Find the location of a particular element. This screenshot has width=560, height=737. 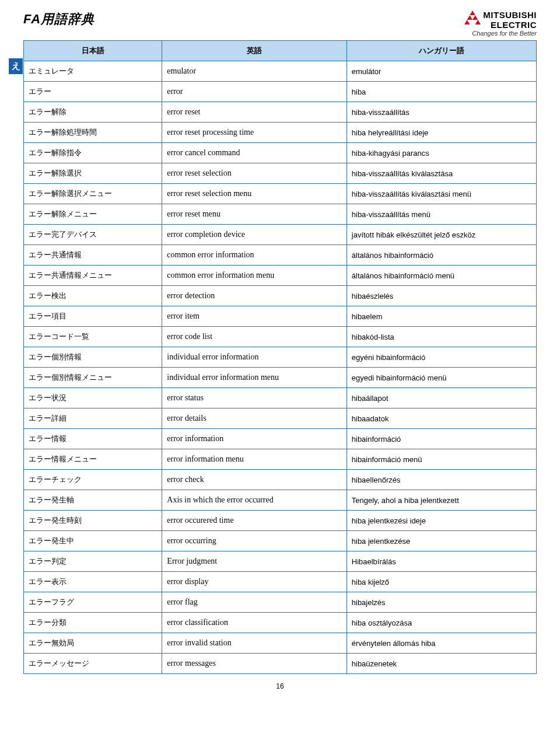

cell-en: error reset menu is located at coordinates (254, 215).